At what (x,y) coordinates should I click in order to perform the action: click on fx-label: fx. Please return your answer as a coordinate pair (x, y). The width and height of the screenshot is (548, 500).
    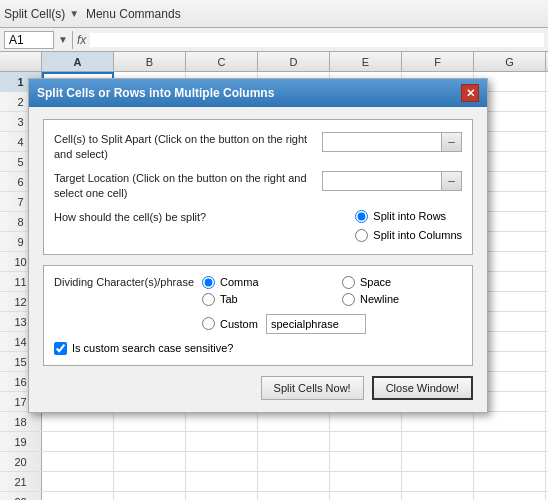
    Looking at the image, I should click on (82, 40).